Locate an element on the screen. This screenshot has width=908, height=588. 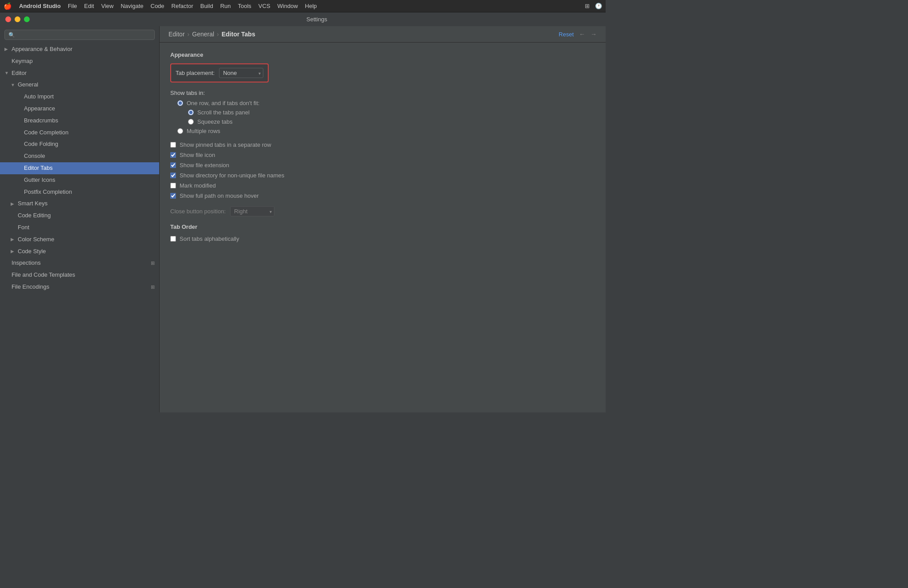
close-btn-position-dropdown: Right Left Hidden is located at coordinates (252, 211).